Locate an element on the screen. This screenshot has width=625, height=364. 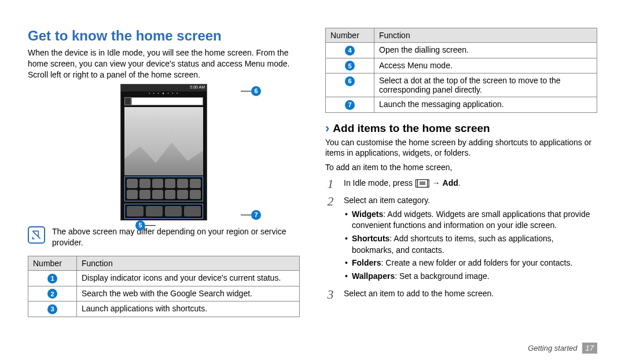
bullet-shortcuts: Shortcuts: Add shortcuts to items, such … is located at coordinates (470, 244).